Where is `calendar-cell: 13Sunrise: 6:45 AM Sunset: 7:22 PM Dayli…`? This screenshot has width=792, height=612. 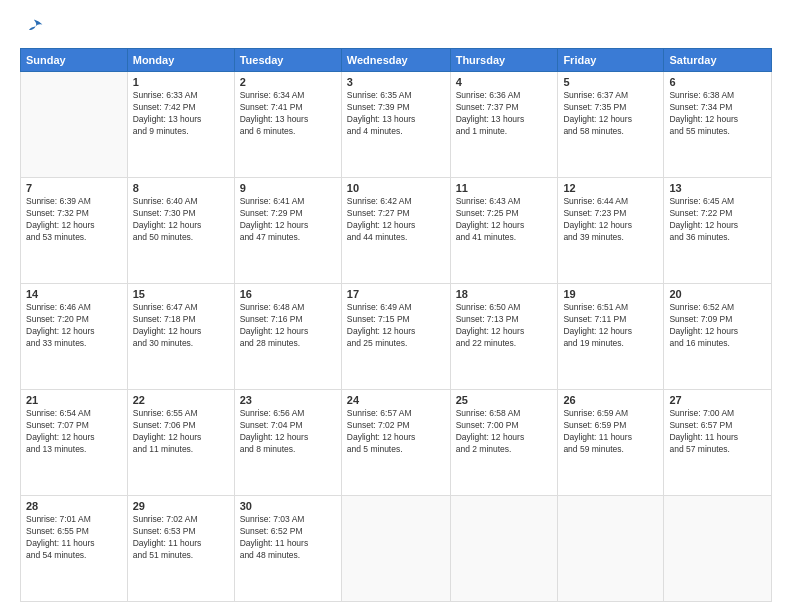
calendar-cell: 13Sunrise: 6:45 AM Sunset: 7:22 PM Dayli… is located at coordinates (718, 231).